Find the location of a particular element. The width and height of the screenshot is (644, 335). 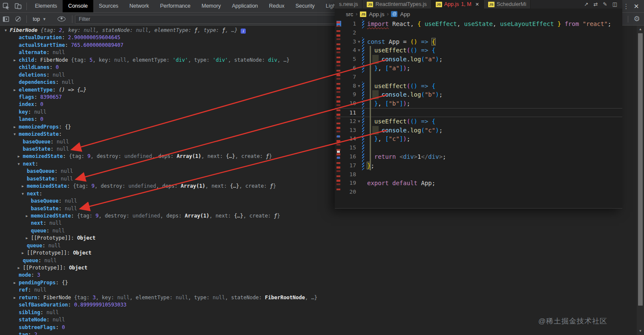

console-object-row: ▶pendingProps: {} is located at coordinates (168, 283).